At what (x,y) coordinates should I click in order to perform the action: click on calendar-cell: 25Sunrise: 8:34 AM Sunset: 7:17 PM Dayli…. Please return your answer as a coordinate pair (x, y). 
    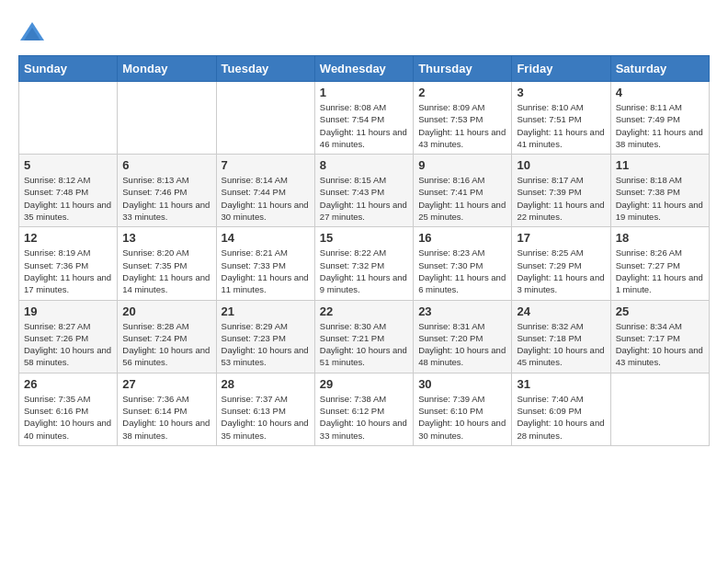
    Looking at the image, I should click on (660, 337).